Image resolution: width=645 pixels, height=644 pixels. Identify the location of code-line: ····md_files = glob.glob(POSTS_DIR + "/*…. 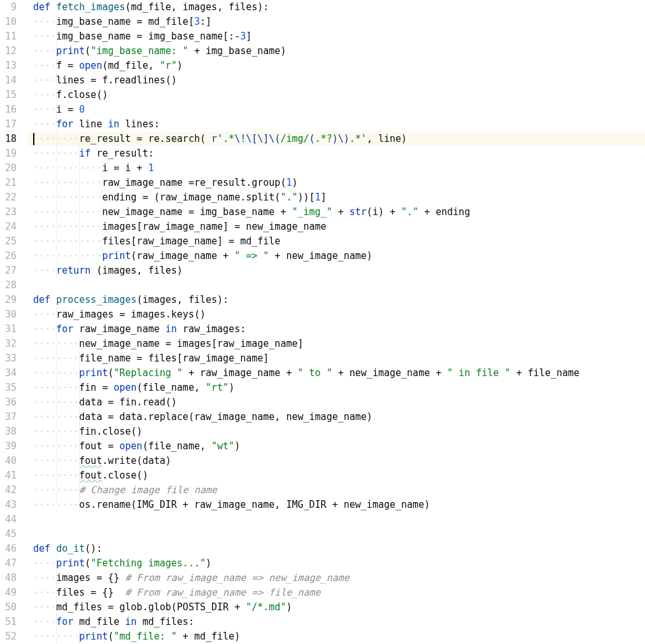
(336, 607).